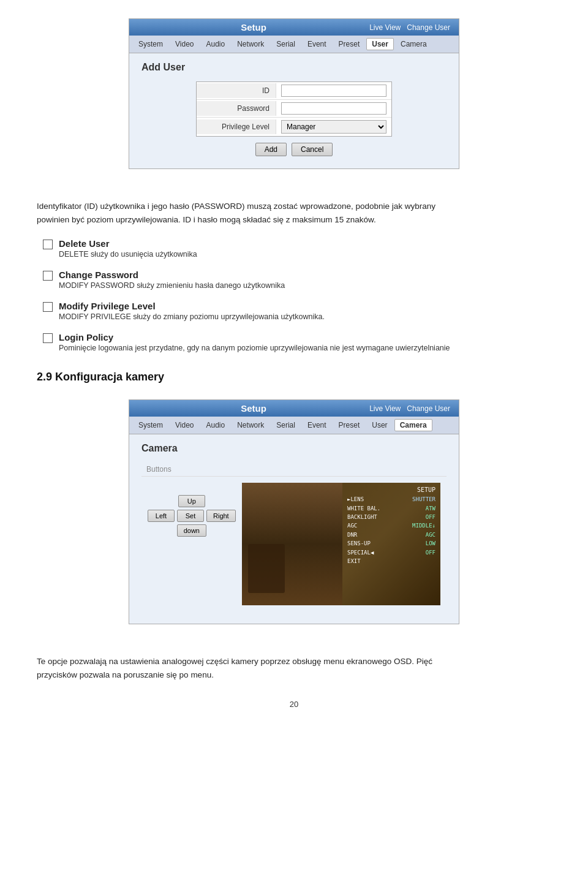 The height and width of the screenshot is (873, 588). I want to click on nav-camera-1: Camera, so click(414, 44).